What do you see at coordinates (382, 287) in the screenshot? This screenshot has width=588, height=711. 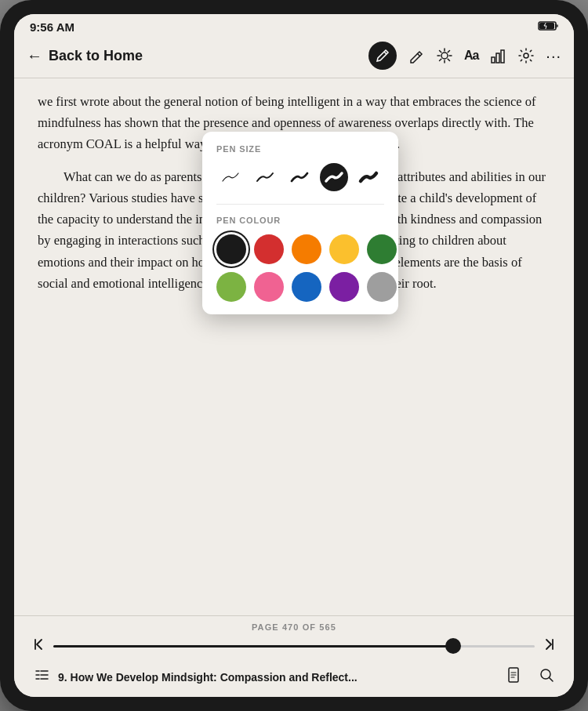 I see `colour-gray` at bounding box center [382, 287].